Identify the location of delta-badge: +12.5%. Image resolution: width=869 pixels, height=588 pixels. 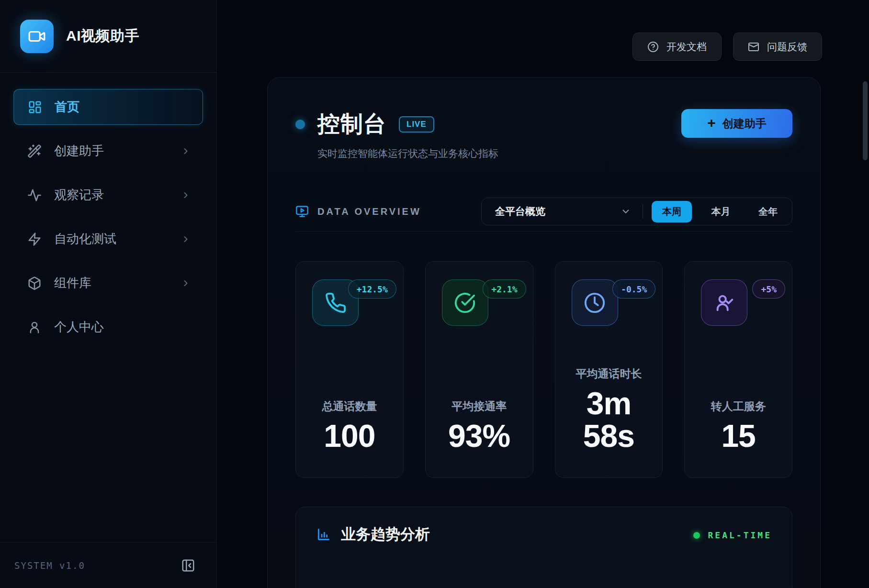
(372, 289).